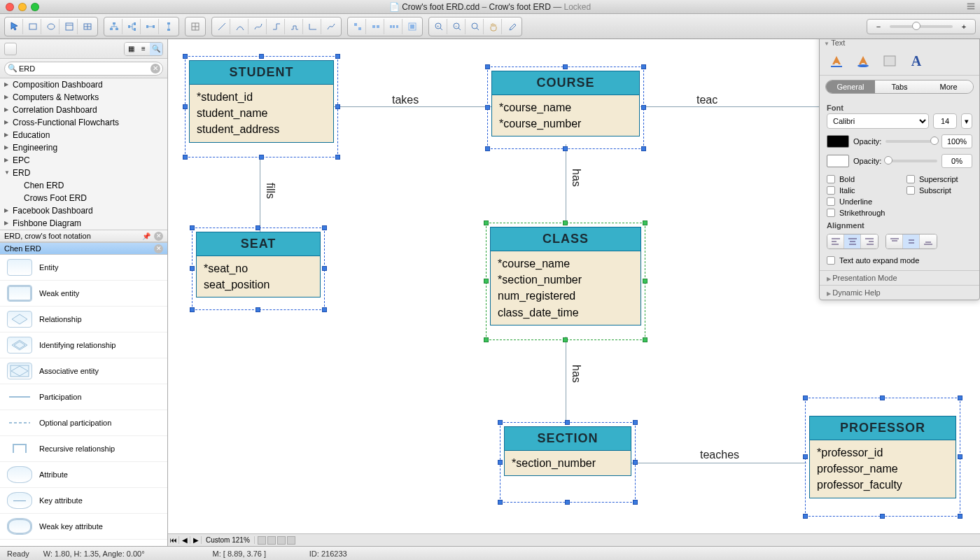  Describe the element at coordinates (84, 186) in the screenshot. I see `tree-child: Chen ERD` at that location.